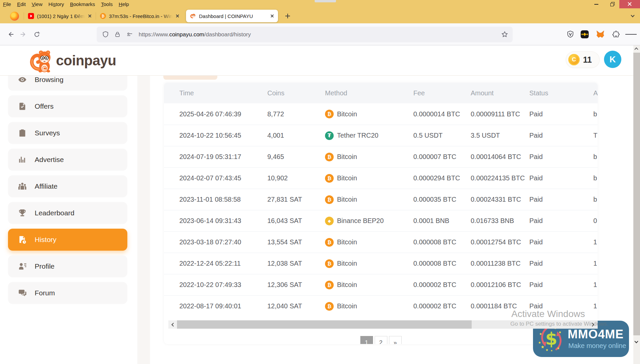 The image size is (640, 364). I want to click on cell-coins: 4,001, so click(296, 135).